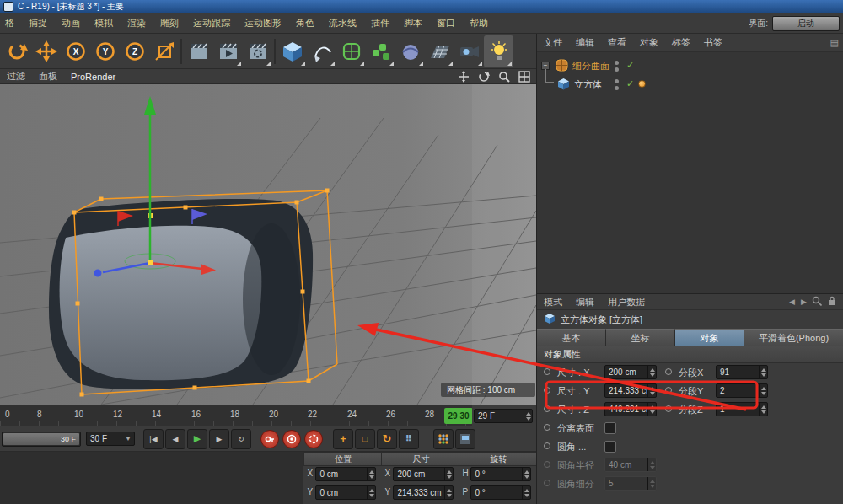 This screenshot has height=504, width=843. Describe the element at coordinates (572, 337) in the screenshot. I see `tab-basic: 基本` at that location.